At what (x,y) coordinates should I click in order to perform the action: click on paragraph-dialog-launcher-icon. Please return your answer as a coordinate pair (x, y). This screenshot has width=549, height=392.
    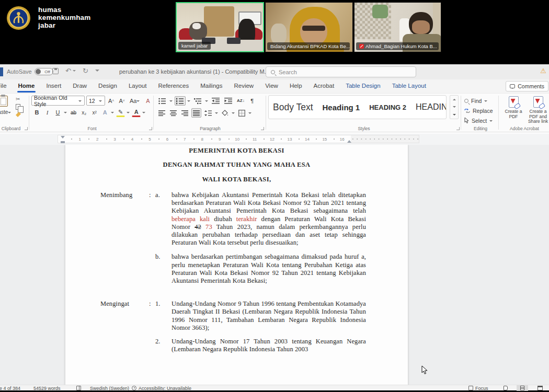
    Looking at the image, I should click on (262, 129).